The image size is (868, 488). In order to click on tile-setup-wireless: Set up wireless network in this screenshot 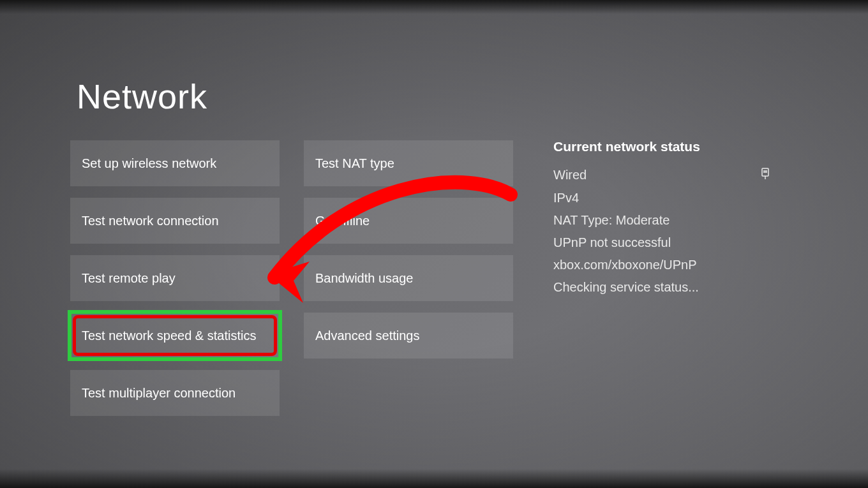, I will do `click(175, 163)`.